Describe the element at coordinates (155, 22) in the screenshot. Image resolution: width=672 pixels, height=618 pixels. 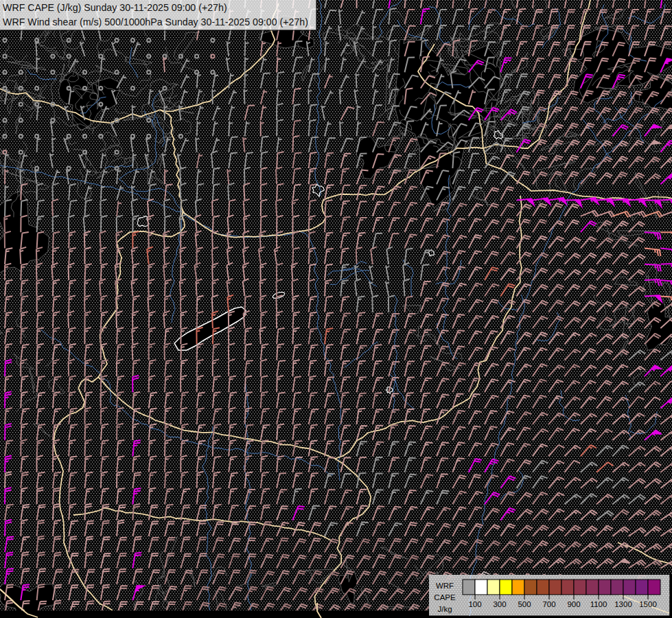
I see `svg-text:WRF Wind shear (m/s) 500/1000h: WRF Wind shear (m/s) 500/1000hPa Sunday …` at that location.